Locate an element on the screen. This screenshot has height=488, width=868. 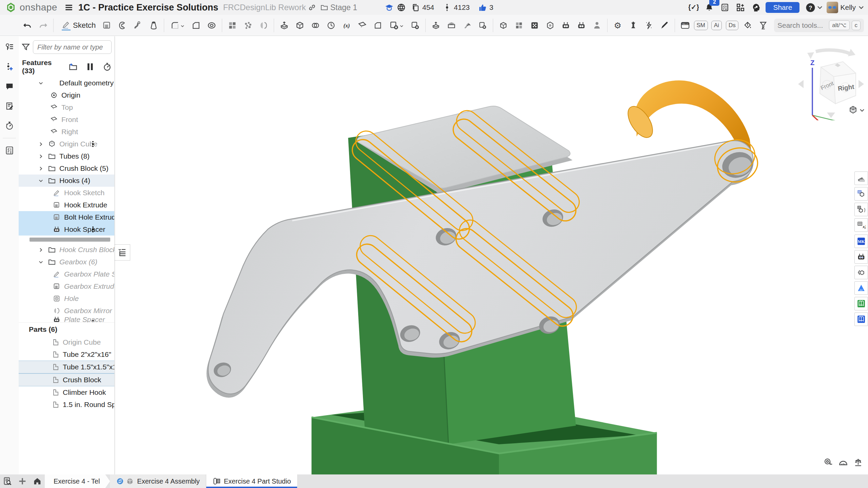
feature-row-front: Front is located at coordinates (66, 120).